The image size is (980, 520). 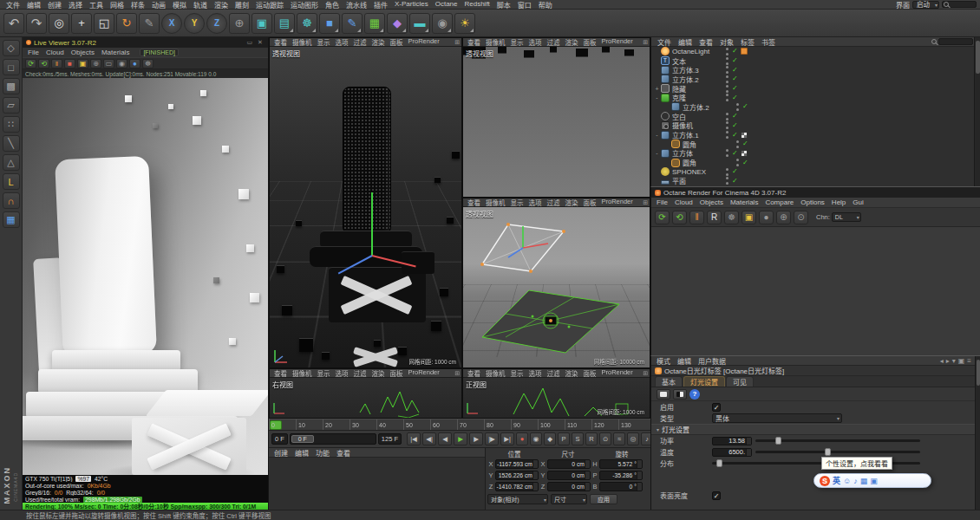 What do you see at coordinates (356, 5) in the screenshot?
I see `menu-item: 流水线` at bounding box center [356, 5].